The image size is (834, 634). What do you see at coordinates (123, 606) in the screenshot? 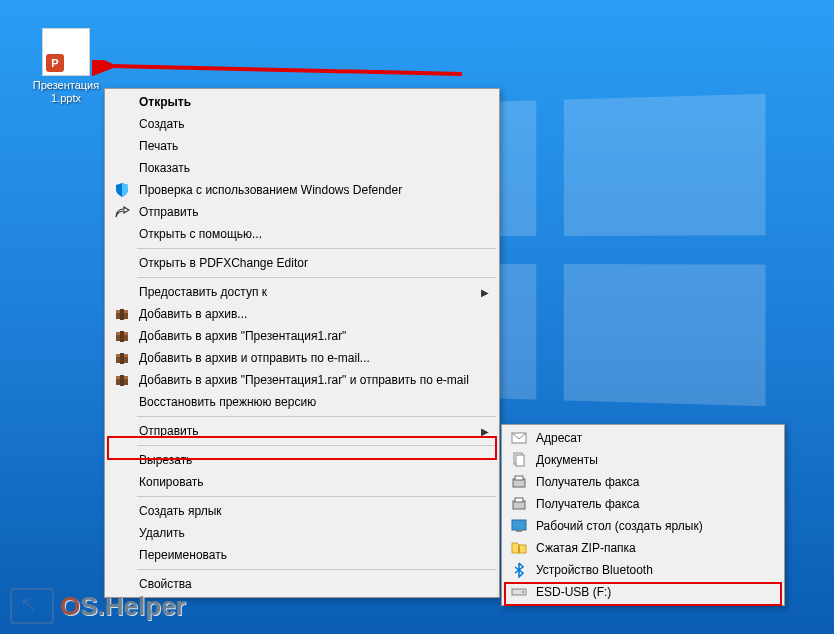
I see `watermark-text: OS.Helper` at bounding box center [123, 606].